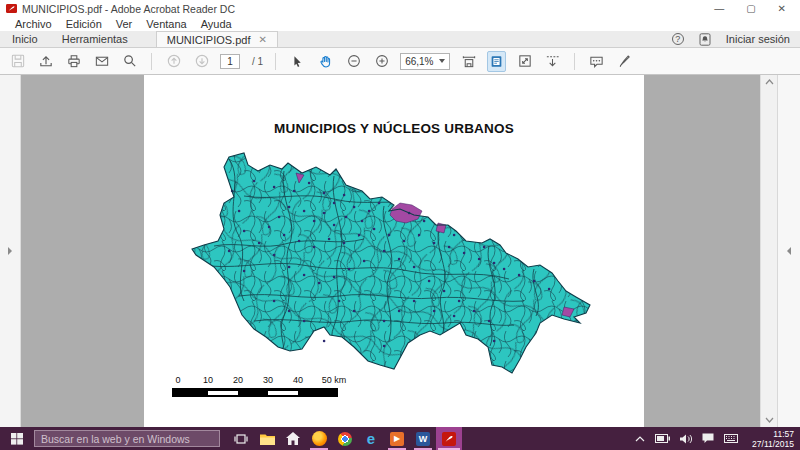  What do you see at coordinates (468, 62) in the screenshot?
I see `fit-width-button` at bounding box center [468, 62].